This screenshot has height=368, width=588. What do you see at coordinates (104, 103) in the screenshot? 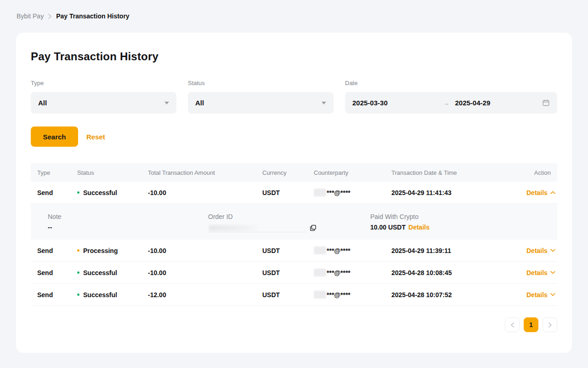
I see `type-select: All` at bounding box center [104, 103].